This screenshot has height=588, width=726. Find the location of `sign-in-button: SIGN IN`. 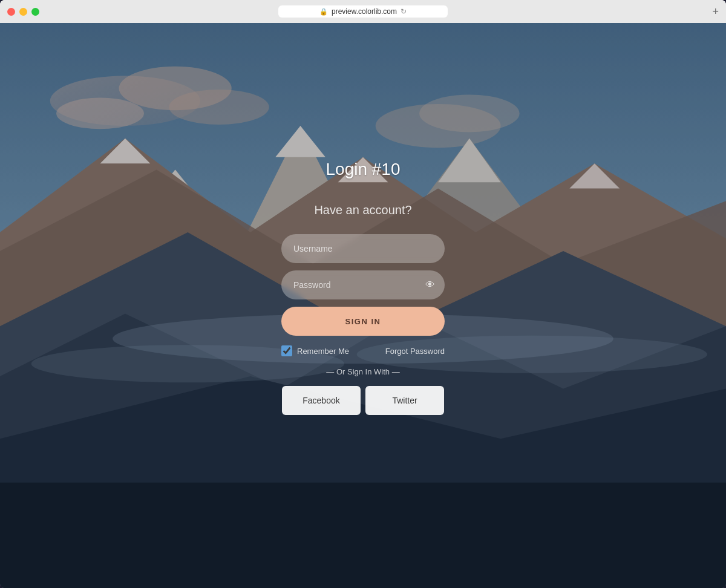

sign-in-button: SIGN IN is located at coordinates (363, 321).